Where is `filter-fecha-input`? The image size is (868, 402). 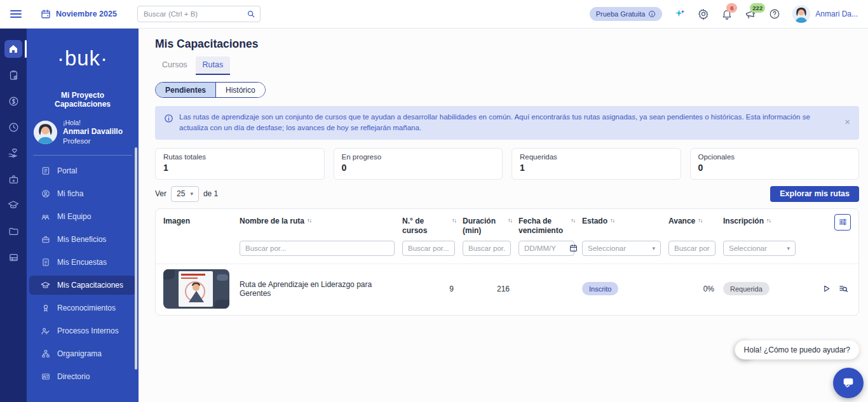
filter-fecha-input is located at coordinates (546, 248).